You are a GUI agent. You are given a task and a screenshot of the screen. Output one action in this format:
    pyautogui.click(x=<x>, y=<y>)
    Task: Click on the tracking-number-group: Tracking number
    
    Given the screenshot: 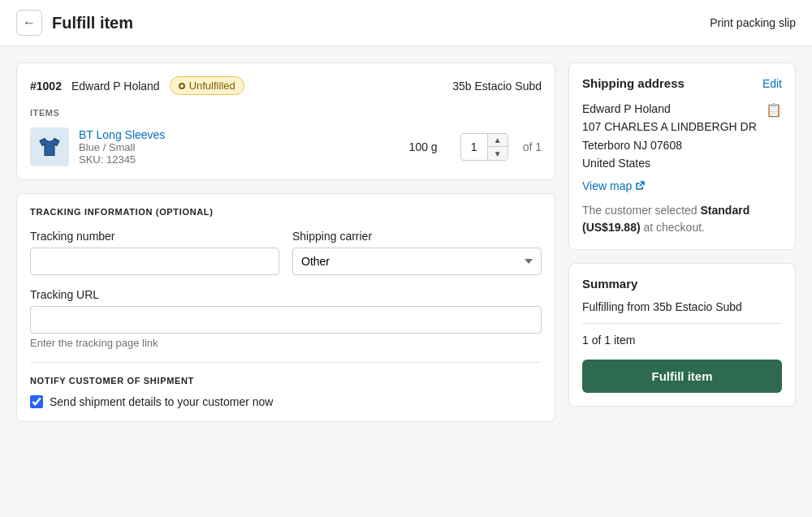 What is the action you would take?
    pyautogui.click(x=154, y=252)
    